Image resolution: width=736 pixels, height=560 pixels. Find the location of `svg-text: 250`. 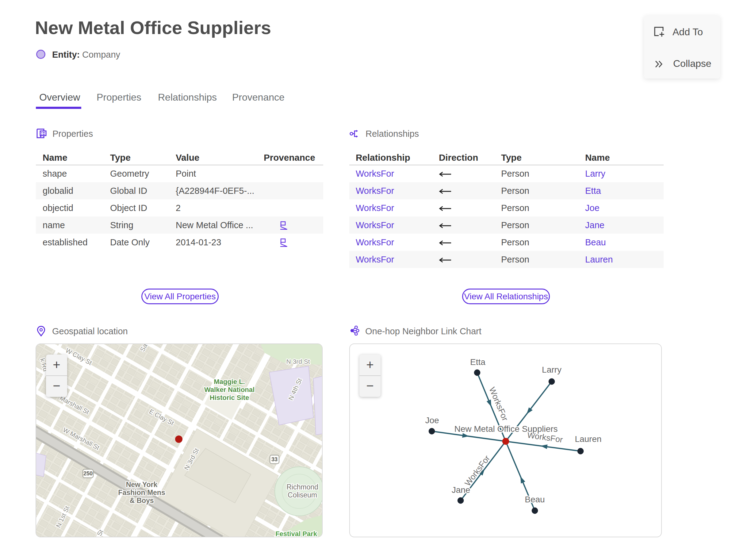

svg-text: 250 is located at coordinates (88, 473).